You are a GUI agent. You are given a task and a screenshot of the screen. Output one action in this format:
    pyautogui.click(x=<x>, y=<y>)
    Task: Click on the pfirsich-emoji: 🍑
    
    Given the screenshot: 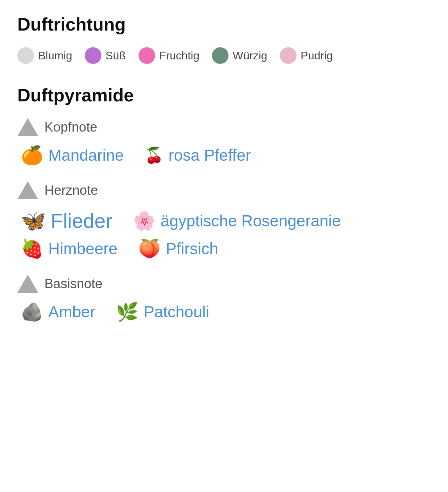 What is the action you would take?
    pyautogui.click(x=149, y=249)
    